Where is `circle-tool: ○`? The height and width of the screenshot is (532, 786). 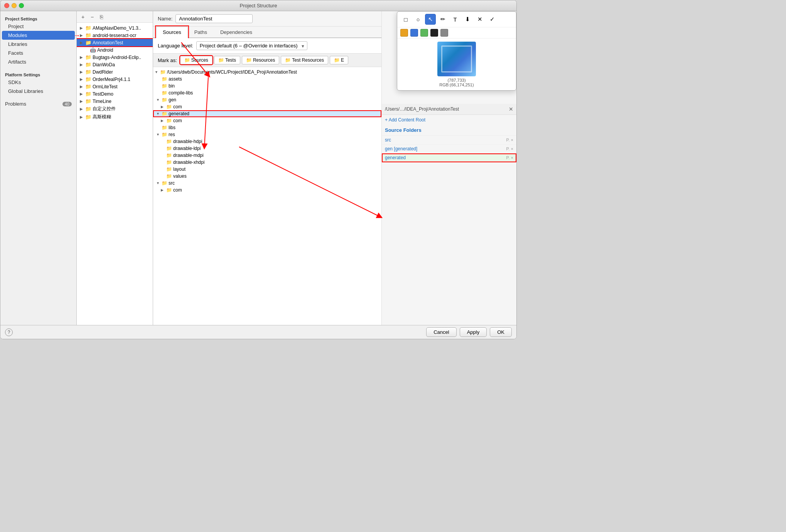 circle-tool: ○ is located at coordinates (418, 19).